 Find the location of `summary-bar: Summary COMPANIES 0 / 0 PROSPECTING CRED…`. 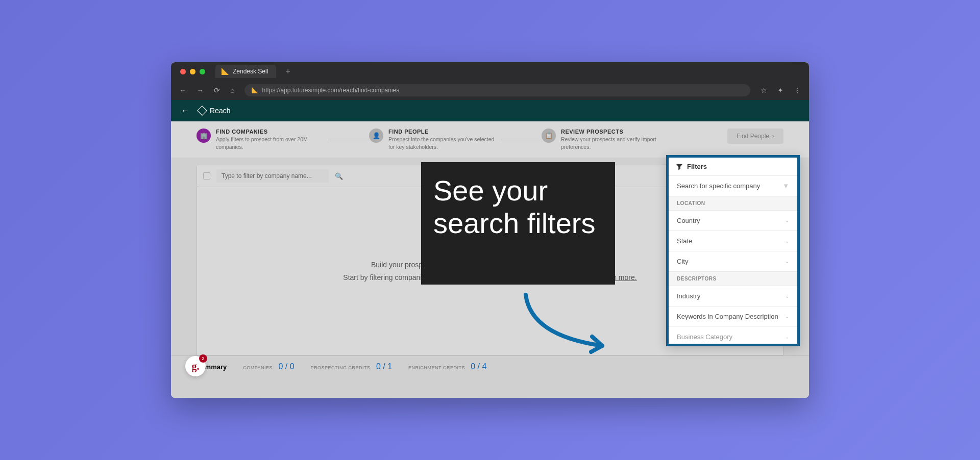

summary-bar: Summary COMPANIES 0 / 0 PROSPECTING CRED… is located at coordinates (490, 366).